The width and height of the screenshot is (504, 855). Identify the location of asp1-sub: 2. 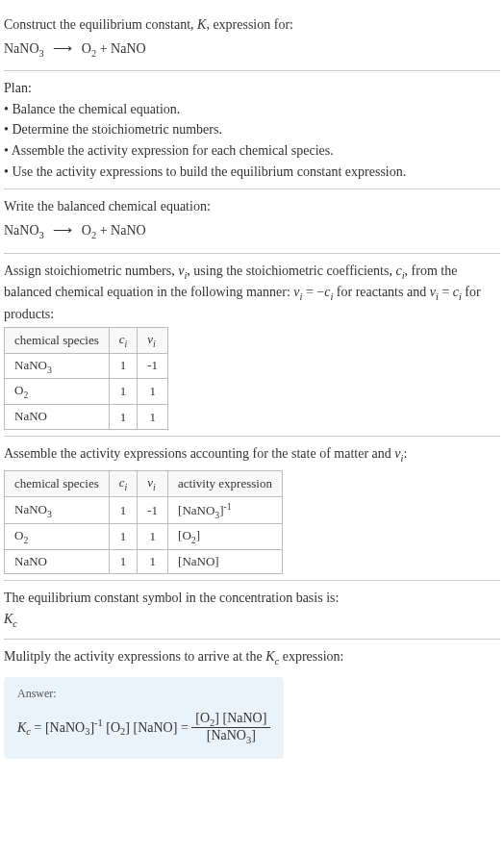
(25, 541).